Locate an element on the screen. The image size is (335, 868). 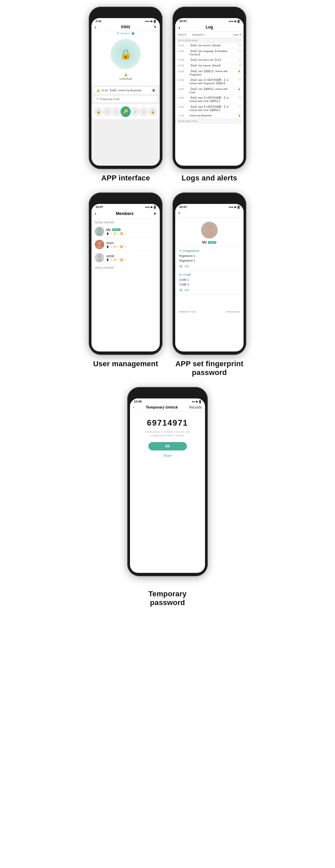
cell-members: 10:07 ●●● ▶ ▓ ‹ Members + family member is located at coordinates (126, 285).